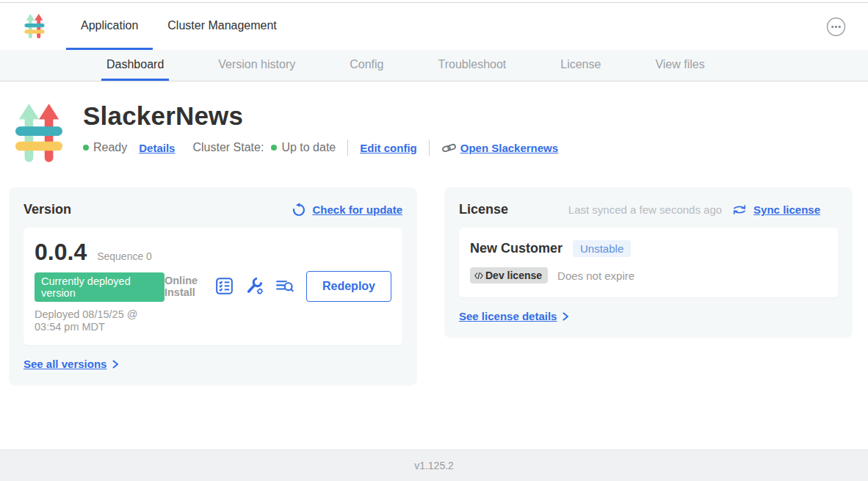 The height and width of the screenshot is (481, 868). I want to click on install-type-label: Online Install, so click(184, 286).